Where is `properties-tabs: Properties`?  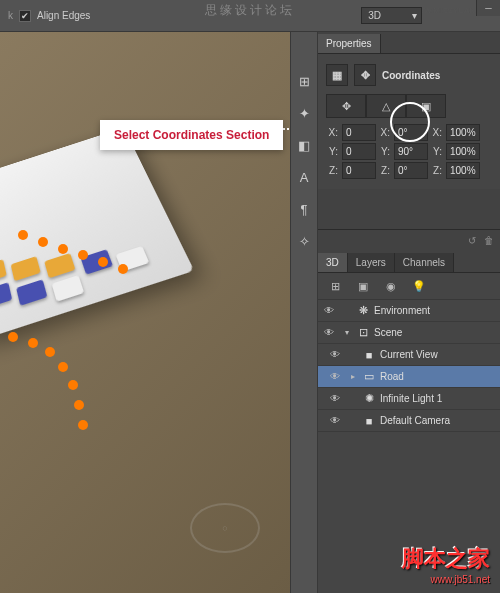
properties-tabs: Properties is located at coordinates (409, 43).